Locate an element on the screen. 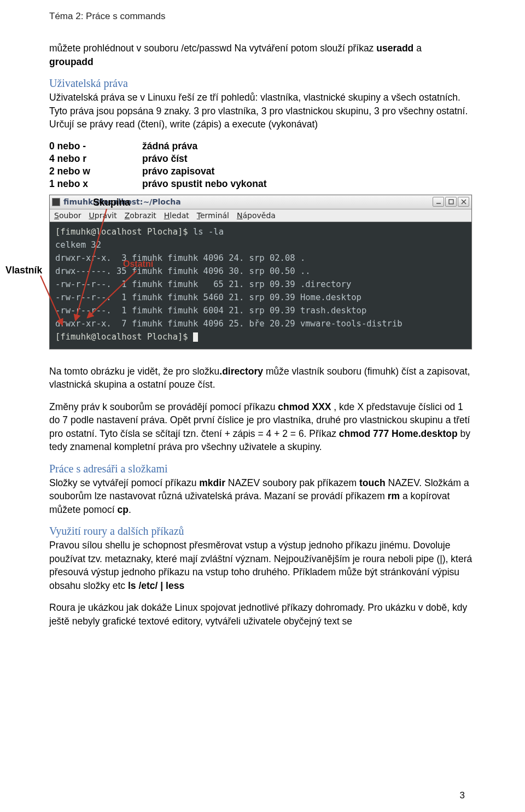 The width and height of the screenshot is (525, 812). menu-terminal: Terminál is located at coordinates (213, 215).